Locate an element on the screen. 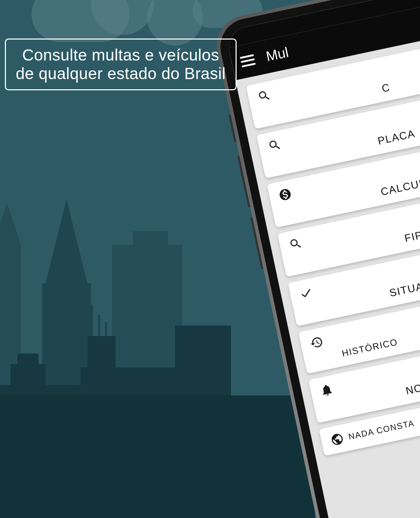 Image resolution: width=420 pixels, height=518 pixels. app-title: Mul is located at coordinates (277, 55).